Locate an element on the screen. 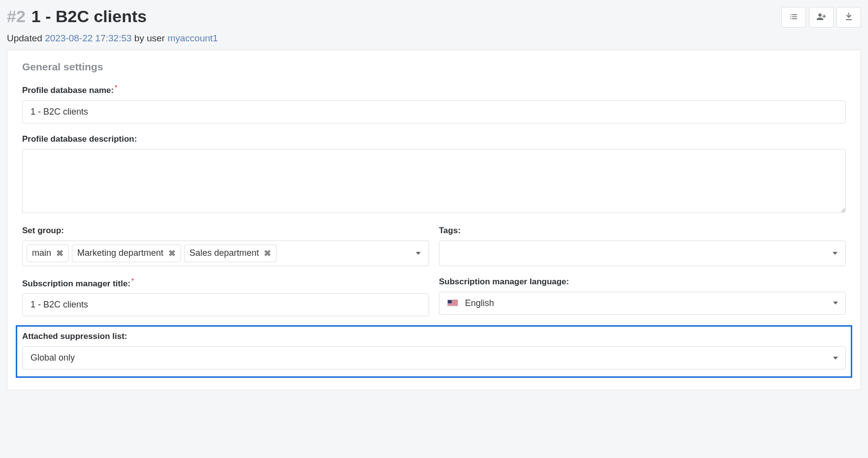  group-chip: main ✖ is located at coordinates (48, 253).